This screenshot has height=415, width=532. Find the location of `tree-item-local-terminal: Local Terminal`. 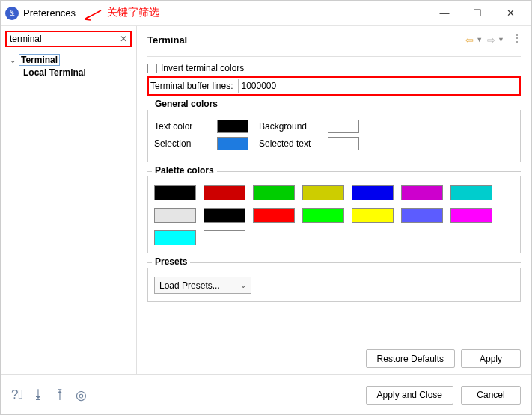

tree-item-local-terminal: Local Terminal is located at coordinates (79, 73).